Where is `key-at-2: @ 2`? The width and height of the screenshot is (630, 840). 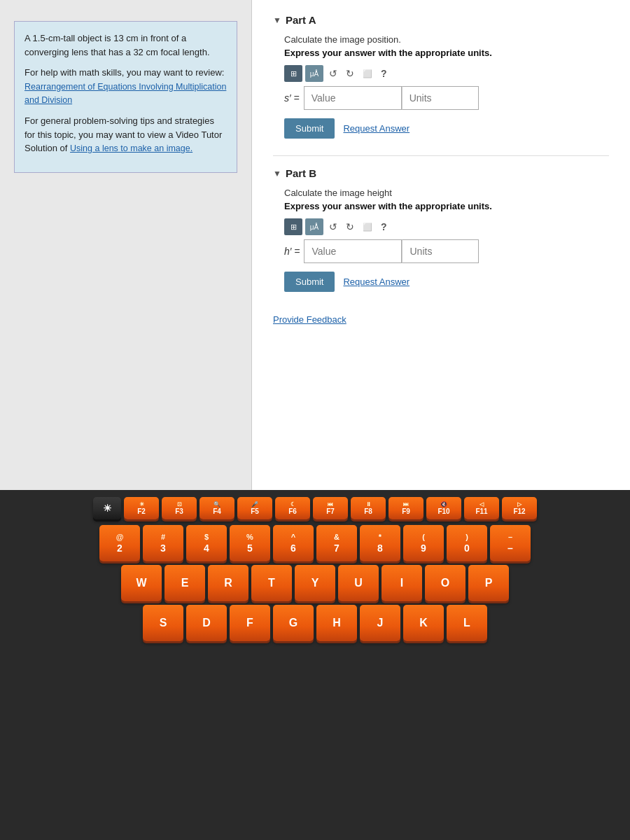
key-at-2: @ 2 is located at coordinates (120, 543).